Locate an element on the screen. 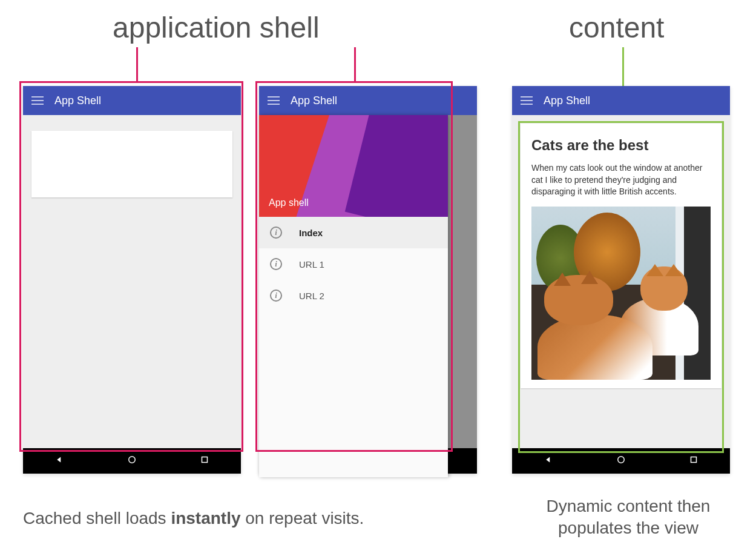  drawer-item-url1: i URL 1 is located at coordinates (353, 264).